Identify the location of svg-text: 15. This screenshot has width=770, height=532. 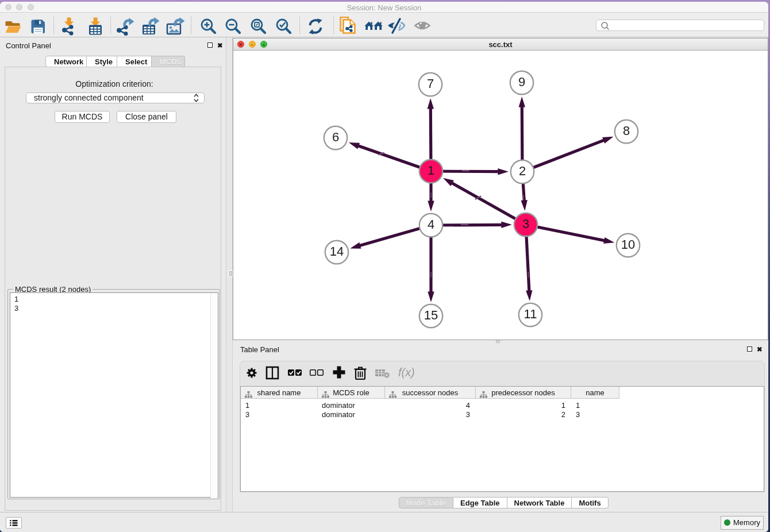
(431, 315).